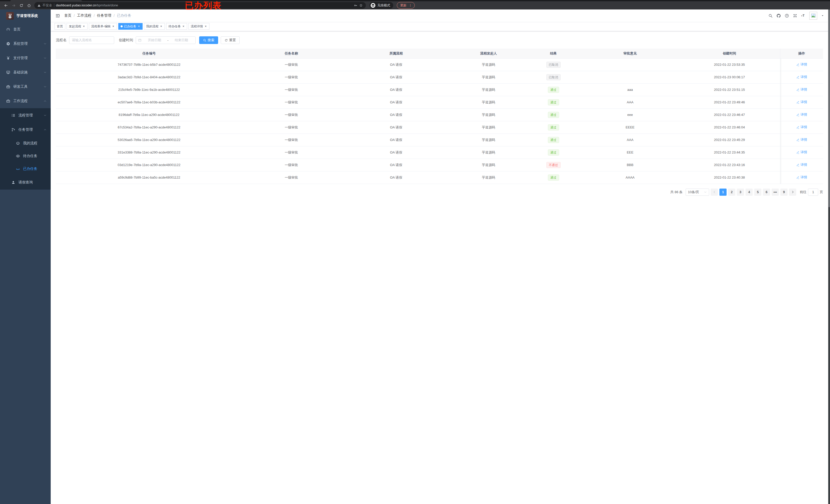  Describe the element at coordinates (291, 53) in the screenshot. I see `column-header-任务名称: 任务名称` at that location.